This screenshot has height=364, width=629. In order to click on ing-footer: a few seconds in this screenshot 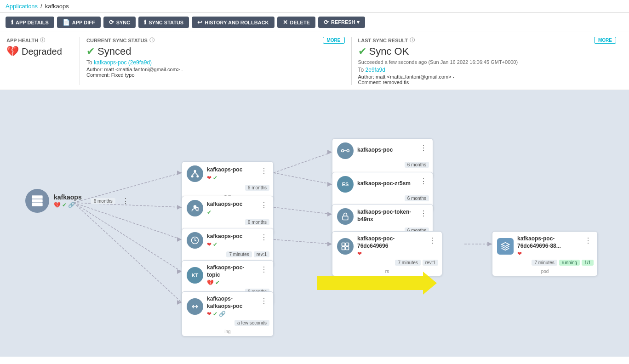, I will do `click(228, 324)`.